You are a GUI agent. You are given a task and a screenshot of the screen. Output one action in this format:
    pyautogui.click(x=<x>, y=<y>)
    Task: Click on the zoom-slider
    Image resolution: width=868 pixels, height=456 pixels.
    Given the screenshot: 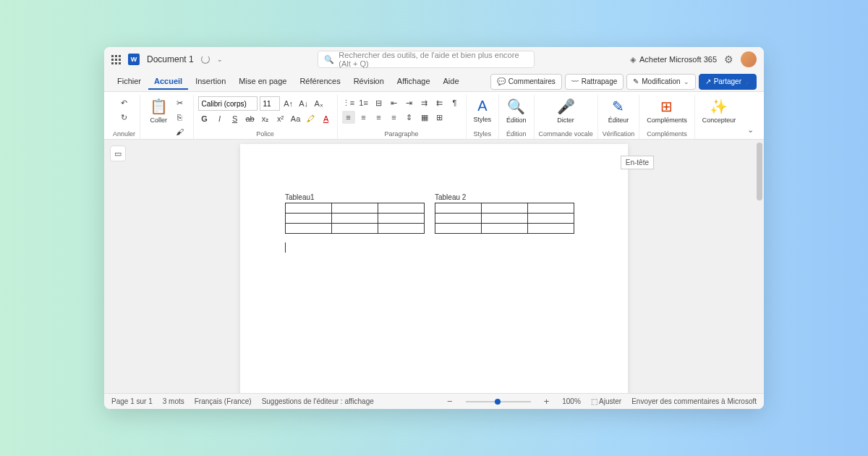 What is the action you would take?
    pyautogui.click(x=498, y=402)
    